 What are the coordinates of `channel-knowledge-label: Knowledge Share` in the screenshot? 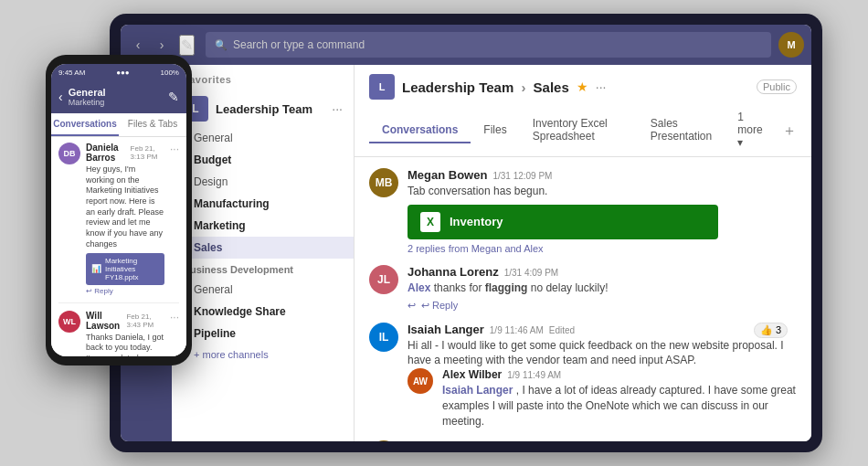 It's located at (239, 312).